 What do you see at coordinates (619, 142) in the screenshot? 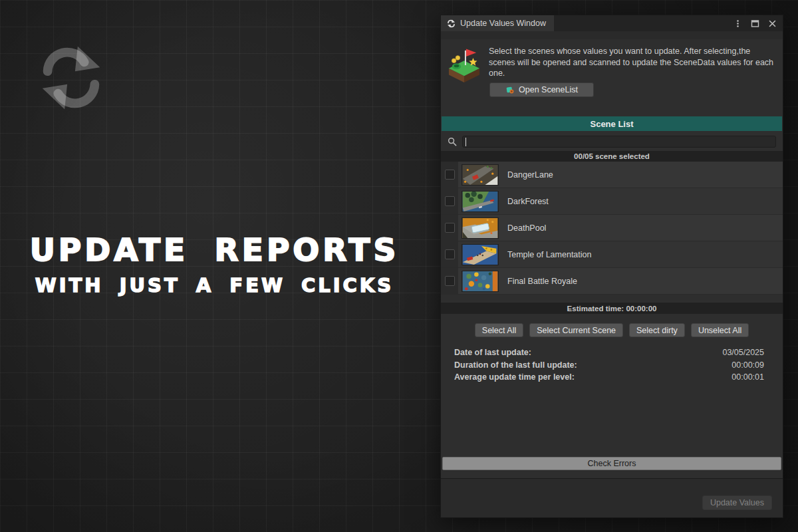
I see `scene-search-input` at bounding box center [619, 142].